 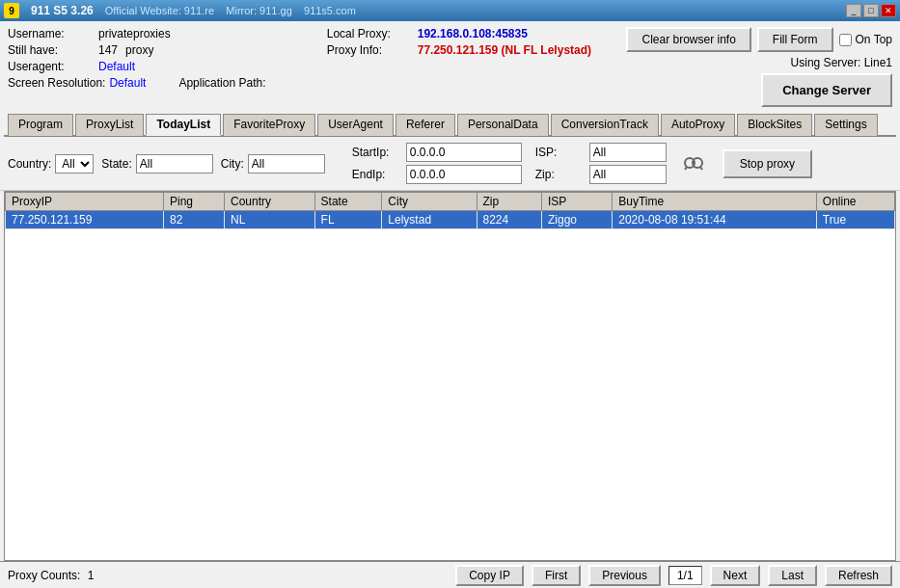 I want to click on zip-input, so click(x=628, y=174).